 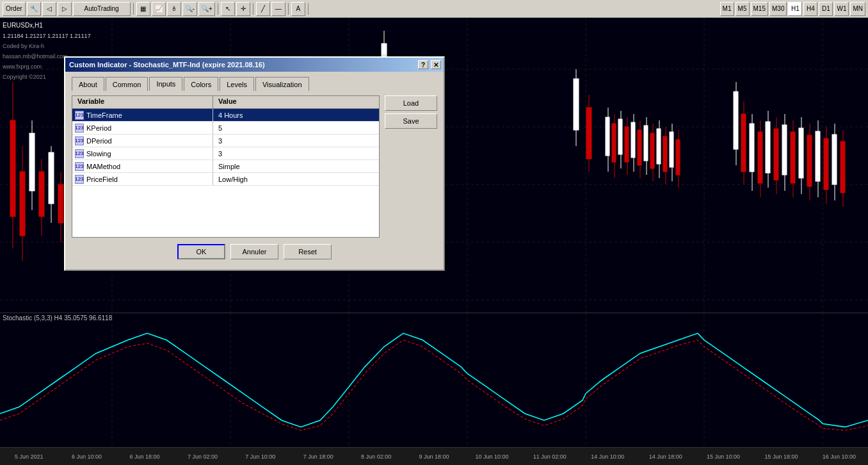 What do you see at coordinates (225, 141) in the screenshot?
I see `table-row: 123 DPeriod 3` at bounding box center [225, 141].